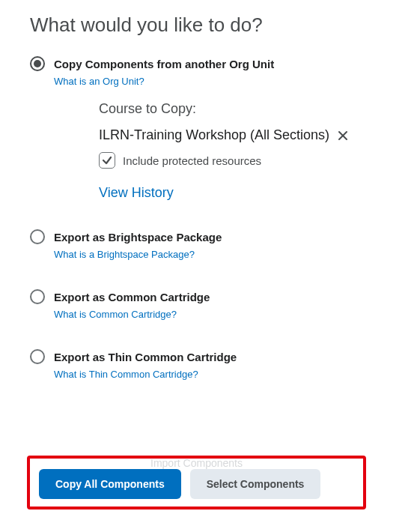 The width and height of the screenshot is (420, 517). Describe the element at coordinates (37, 64) in the screenshot. I see `radio-copy-components` at that location.